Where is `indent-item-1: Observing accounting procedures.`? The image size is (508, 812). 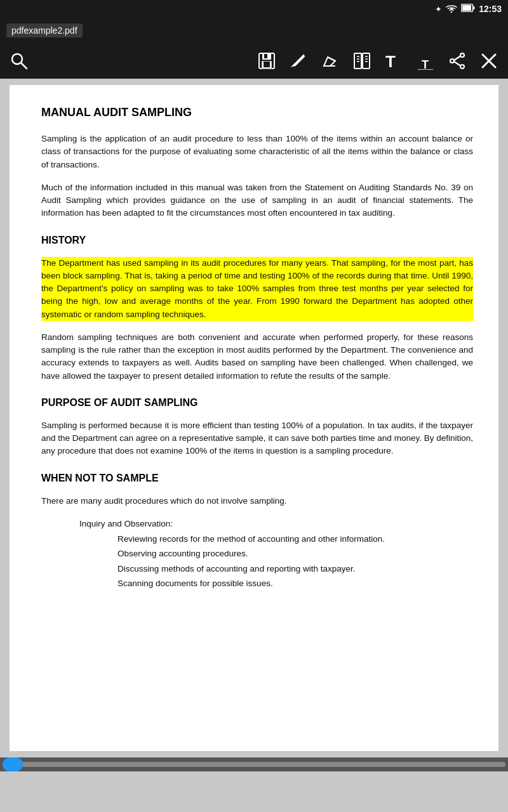 indent-item-1: Observing accounting procedures. is located at coordinates (295, 554).